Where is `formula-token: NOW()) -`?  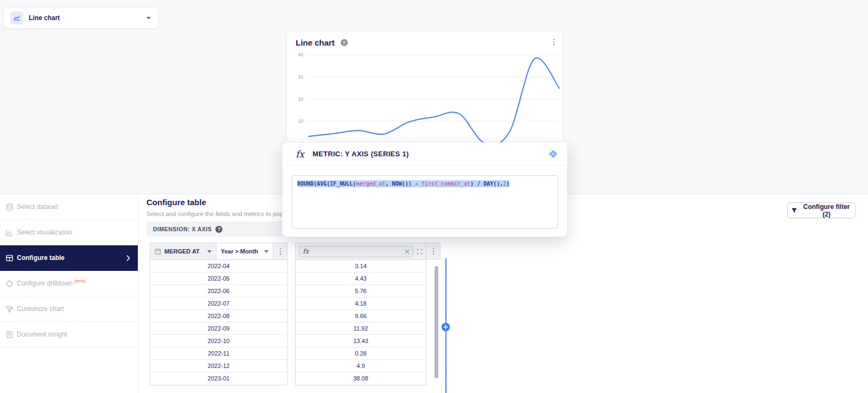 formula-token: NOW()) - is located at coordinates (407, 183).